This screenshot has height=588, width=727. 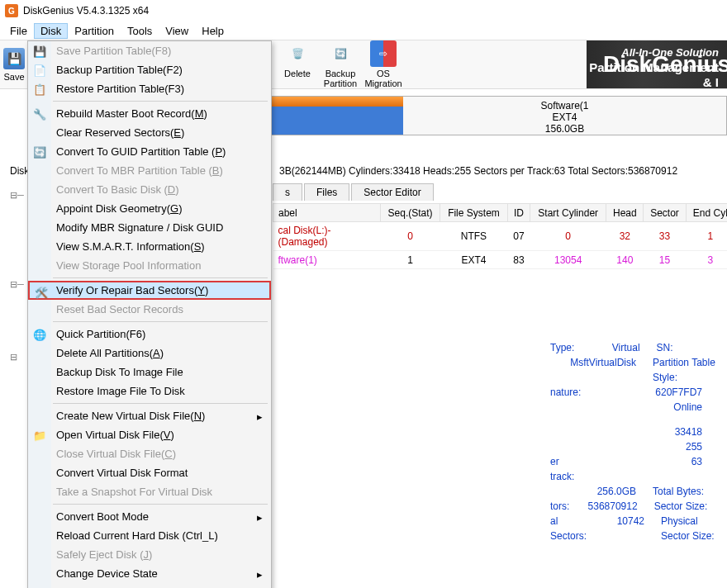 What do you see at coordinates (40, 89) in the screenshot?
I see `restore-icon: 📋` at bounding box center [40, 89].